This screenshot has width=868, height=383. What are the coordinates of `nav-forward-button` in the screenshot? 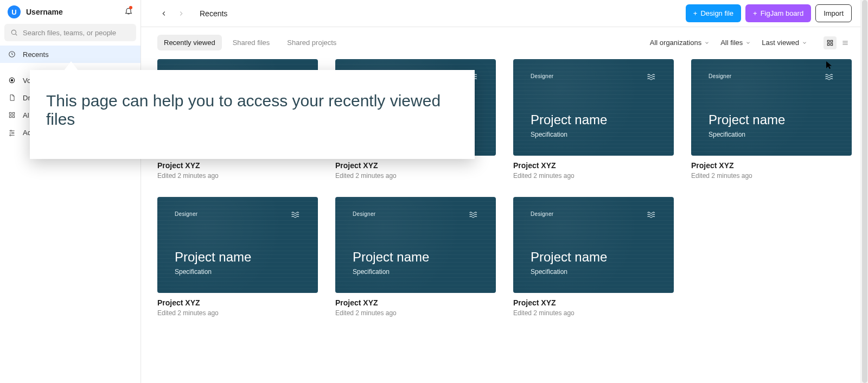 It's located at (181, 14).